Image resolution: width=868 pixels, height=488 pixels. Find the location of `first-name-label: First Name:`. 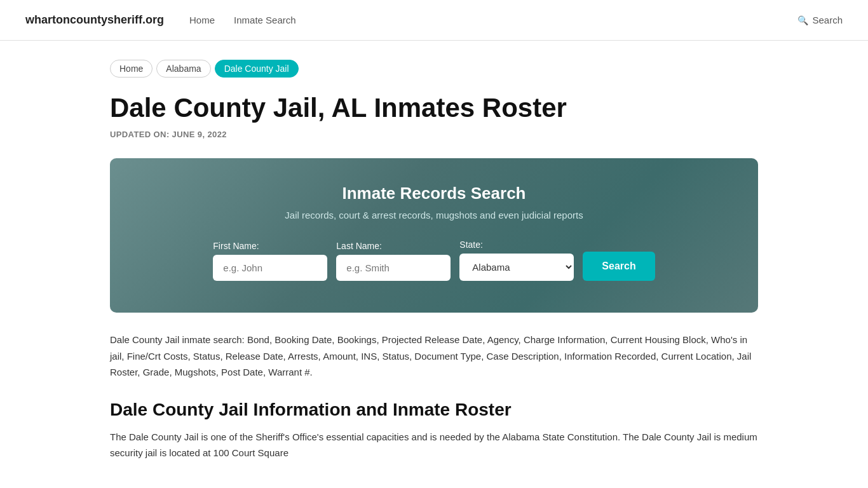

first-name-label: First Name: is located at coordinates (236, 246).